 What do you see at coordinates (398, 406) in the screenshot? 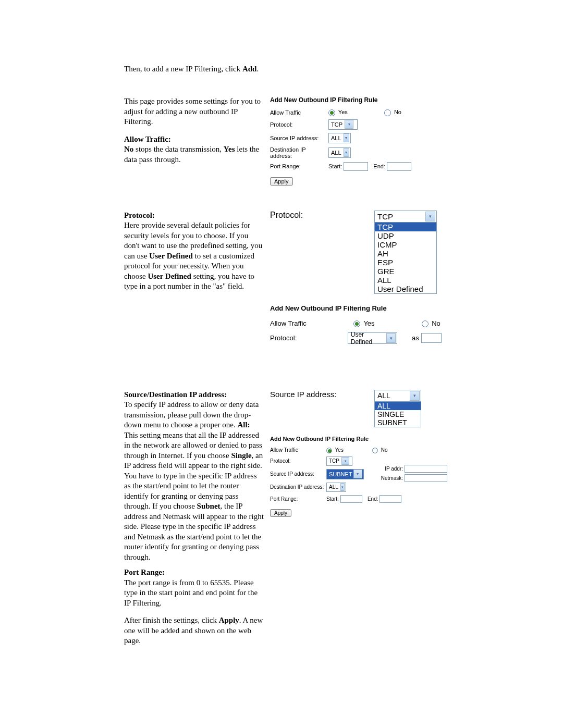
I see `srcip-option-all: ALL` at bounding box center [398, 406].